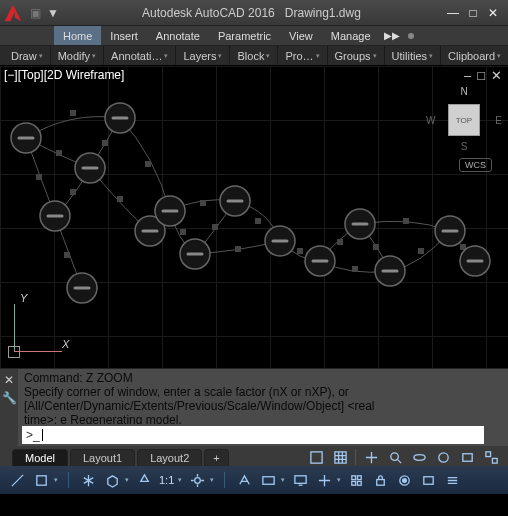 The width and height of the screenshot is (508, 516). What do you see at coordinates (66, 344) in the screenshot?
I see `axis-x-label: X` at bounding box center [66, 344].